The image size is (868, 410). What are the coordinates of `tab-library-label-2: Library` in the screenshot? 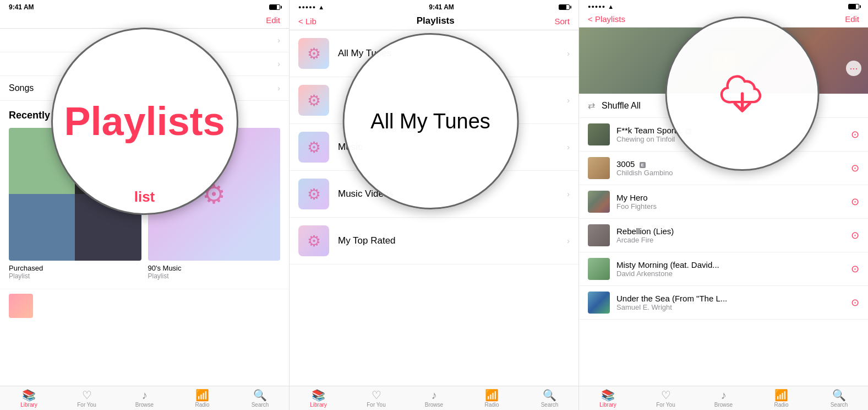 It's located at (318, 404).